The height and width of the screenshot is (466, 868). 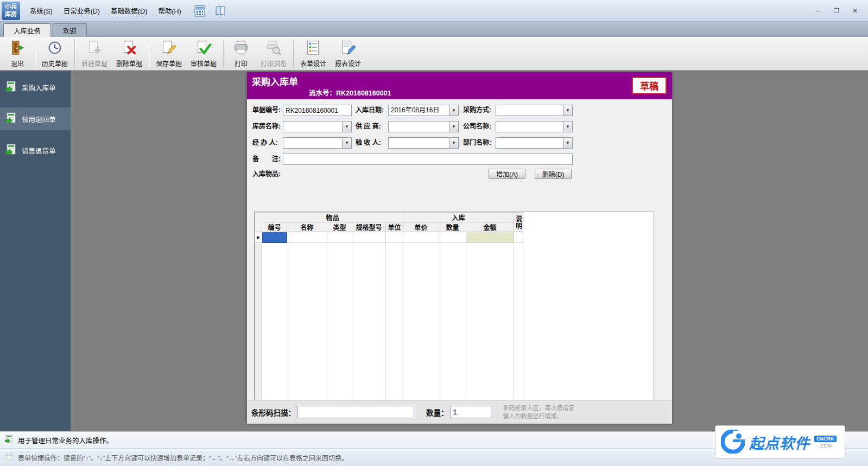 I want to click on watermark-brand: 起点软件, so click(x=780, y=443).